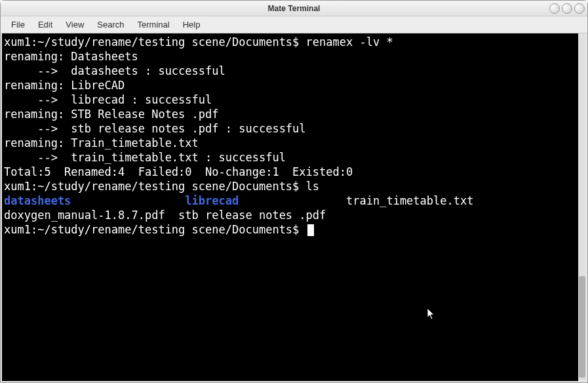  What do you see at coordinates (294, 71) in the screenshot?
I see `terminal-line: --> datasheets : successful` at bounding box center [294, 71].